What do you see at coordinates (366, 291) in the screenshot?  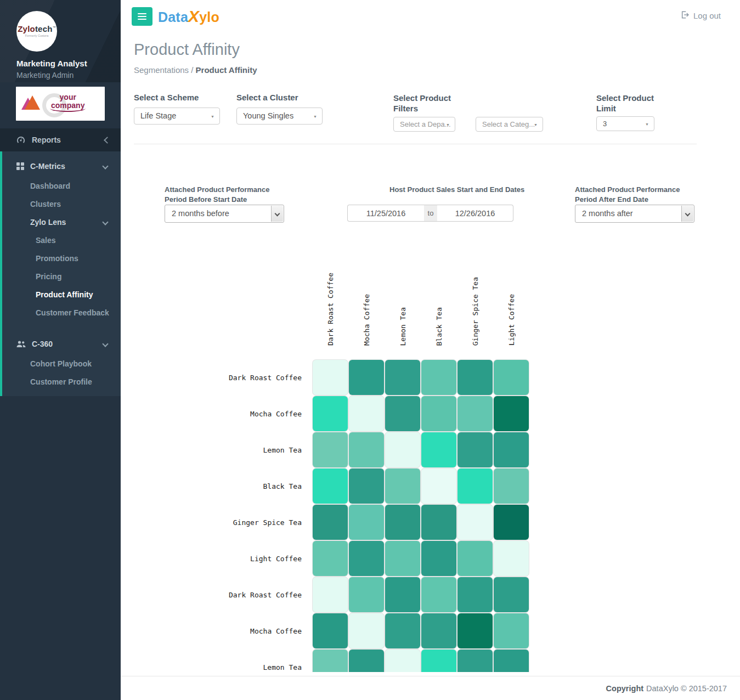 I see `heatmap-col-label-mocha-coffee: Mocha Coffee` at bounding box center [366, 291].